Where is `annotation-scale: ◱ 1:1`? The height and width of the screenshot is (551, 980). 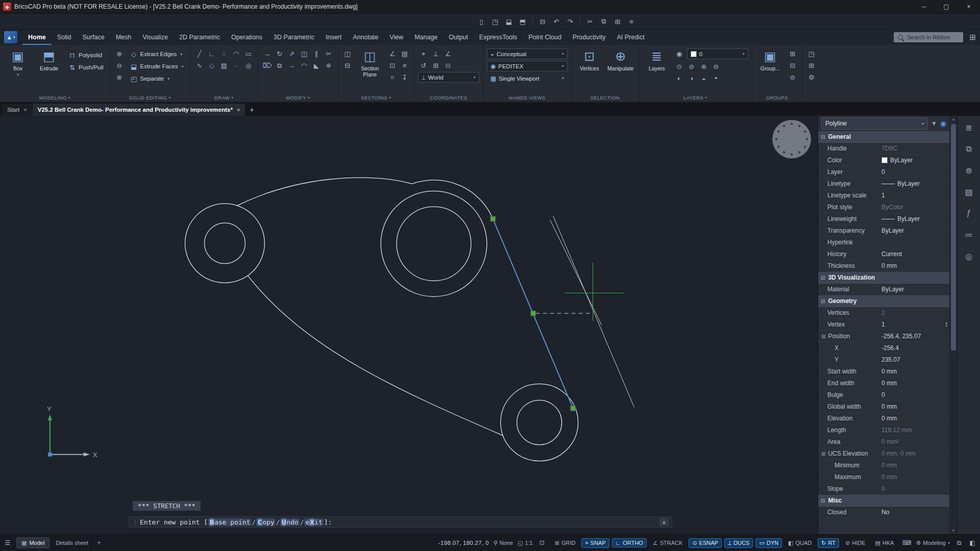 annotation-scale: ◱ 1:1 is located at coordinates (525, 543).